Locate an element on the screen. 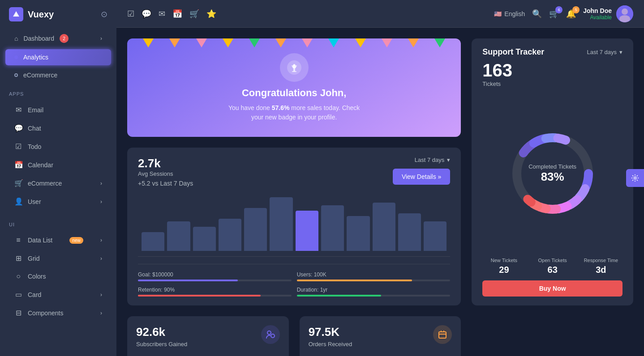  sidebar-item-grid: ⊞ Grid › is located at coordinates (58, 259).